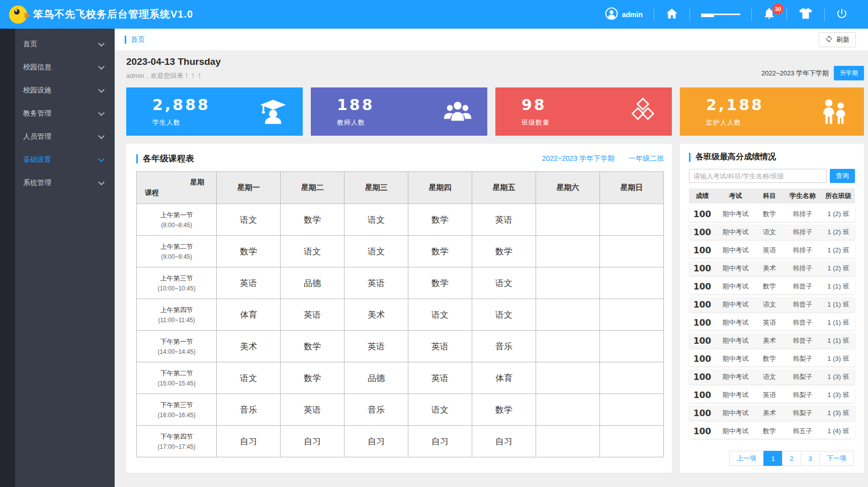 This screenshot has height=487, width=868. I want to click on refresh-button: 刷新, so click(837, 40).